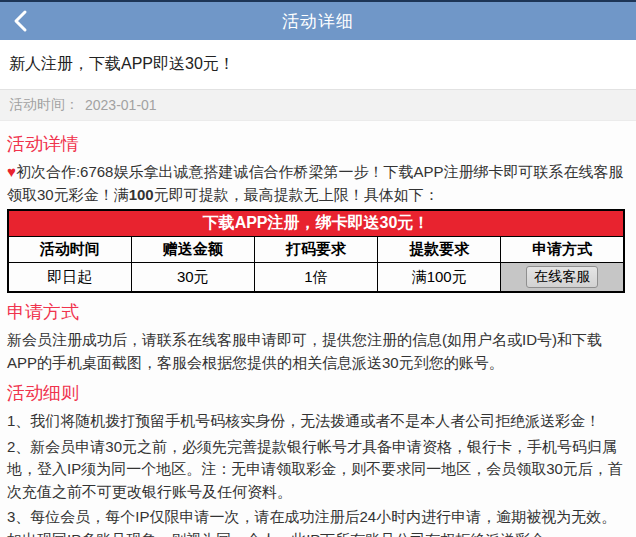 The width and height of the screenshot is (636, 537). Describe the element at coordinates (122, 64) in the screenshot. I see `promo-title: 新人注册，下载APP即送30元！` at that location.